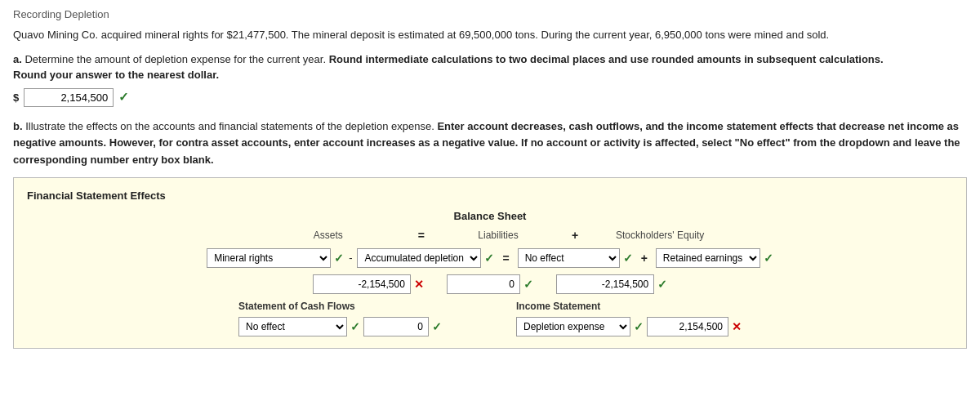 The height and width of the screenshot is (410, 980). What do you see at coordinates (528, 284) in the screenshot?
I see `liability-input-check: ✓` at bounding box center [528, 284].